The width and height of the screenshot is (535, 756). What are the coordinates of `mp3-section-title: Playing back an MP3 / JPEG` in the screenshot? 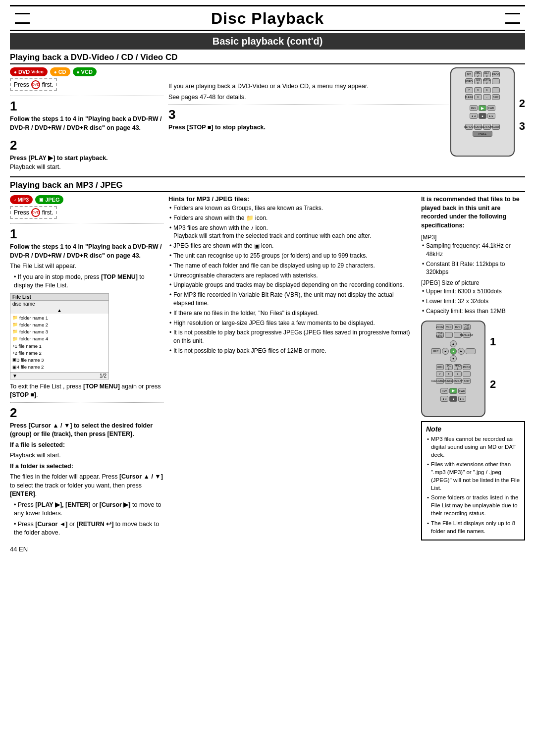 It's located at (268, 186).